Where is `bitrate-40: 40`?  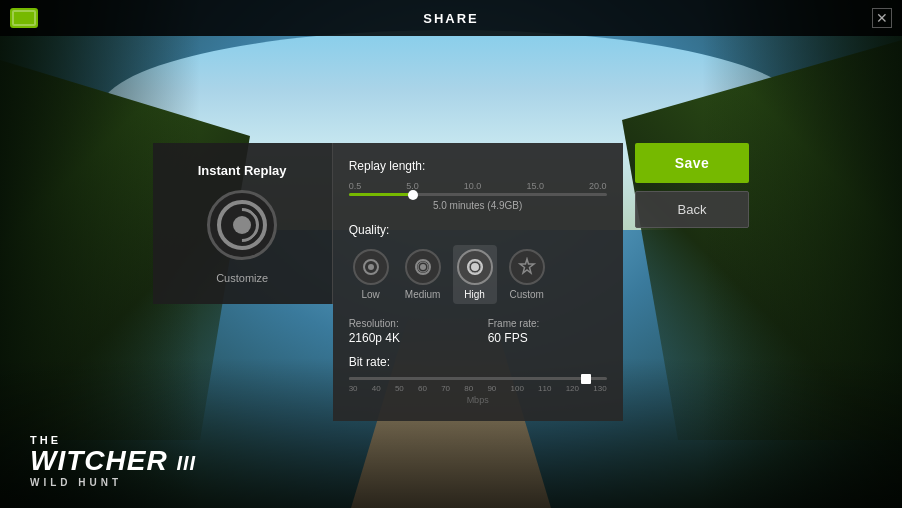
bitrate-40: 40 is located at coordinates (376, 388).